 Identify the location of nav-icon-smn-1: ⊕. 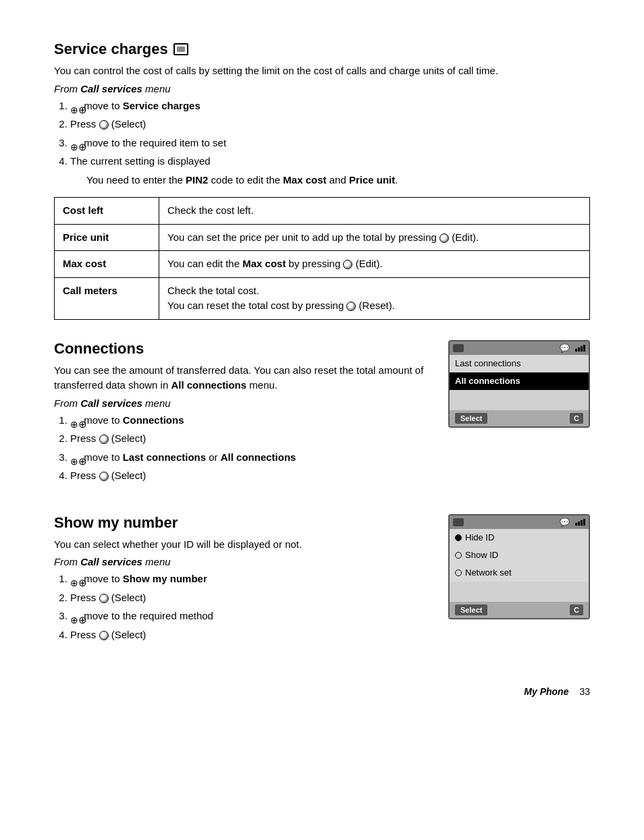
(76, 580).